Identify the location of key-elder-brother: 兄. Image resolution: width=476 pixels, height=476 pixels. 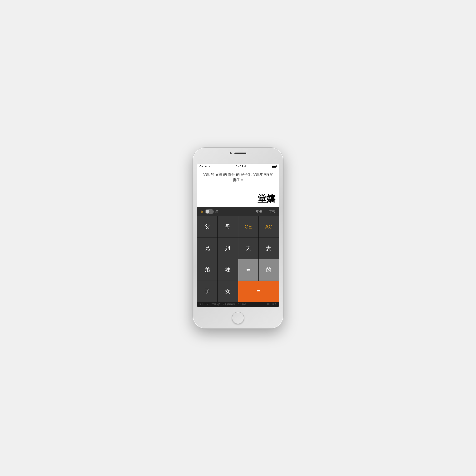
(207, 248).